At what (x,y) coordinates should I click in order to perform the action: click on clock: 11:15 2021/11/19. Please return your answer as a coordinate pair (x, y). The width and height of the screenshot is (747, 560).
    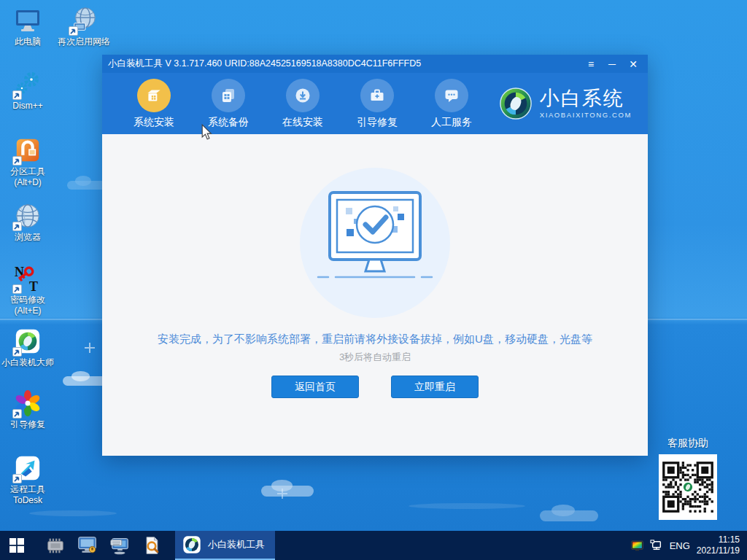
    Looking at the image, I should click on (718, 545).